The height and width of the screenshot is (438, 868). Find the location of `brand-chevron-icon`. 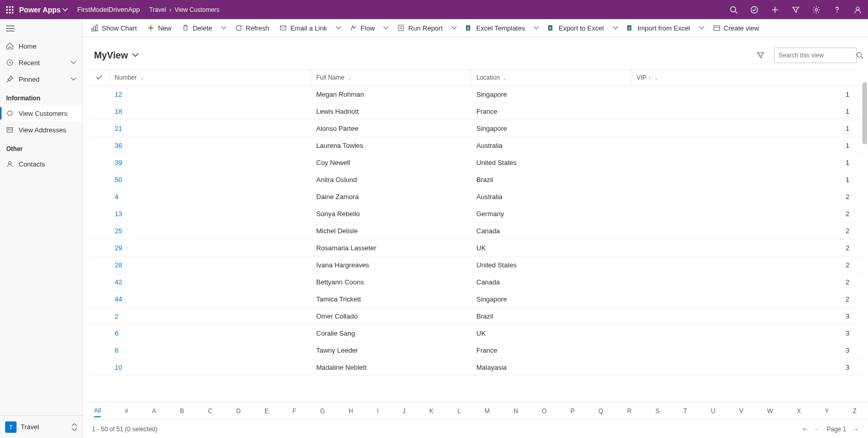

brand-chevron-icon is located at coordinates (65, 10).